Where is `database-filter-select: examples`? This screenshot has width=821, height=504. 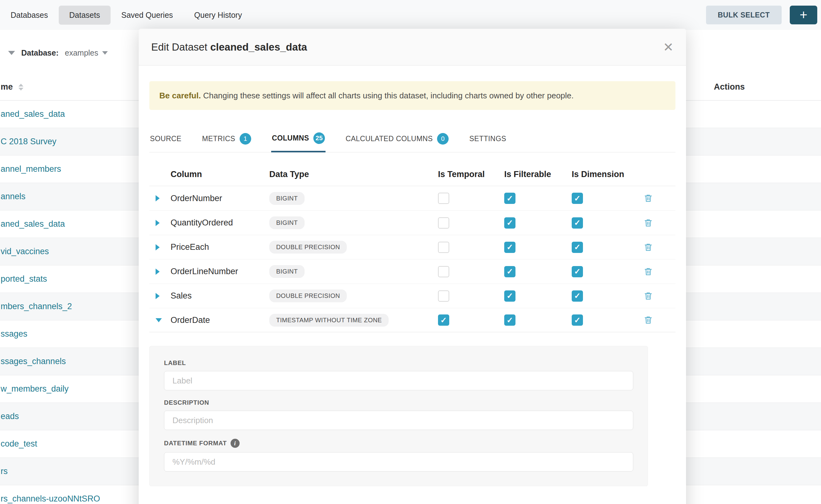
database-filter-select: examples is located at coordinates (86, 53).